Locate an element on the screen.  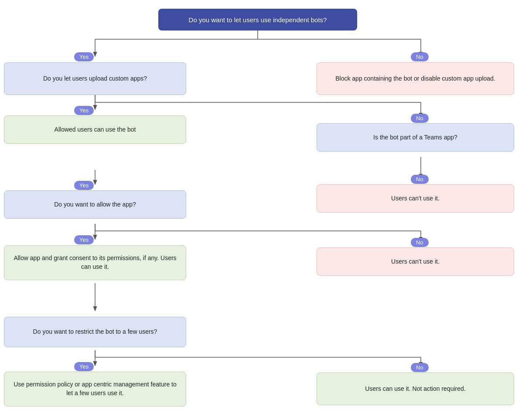
node-block-app: Block app containing the bot or disable … is located at coordinates (415, 78).